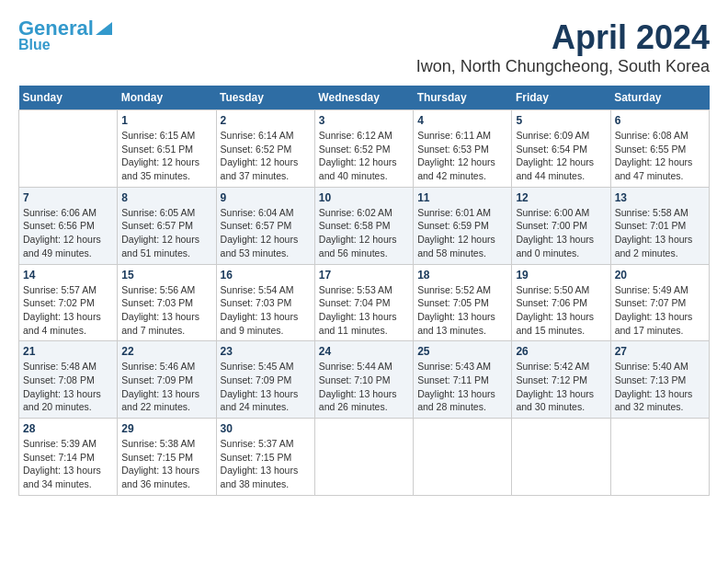  What do you see at coordinates (462, 198) in the screenshot?
I see `day-number: 11` at bounding box center [462, 198].